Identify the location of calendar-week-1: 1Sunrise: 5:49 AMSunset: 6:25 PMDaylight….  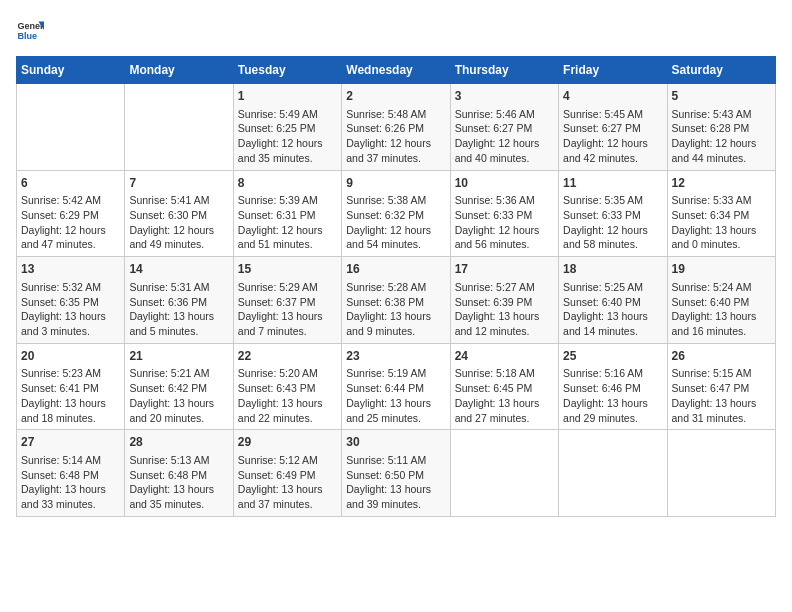
(396, 128).